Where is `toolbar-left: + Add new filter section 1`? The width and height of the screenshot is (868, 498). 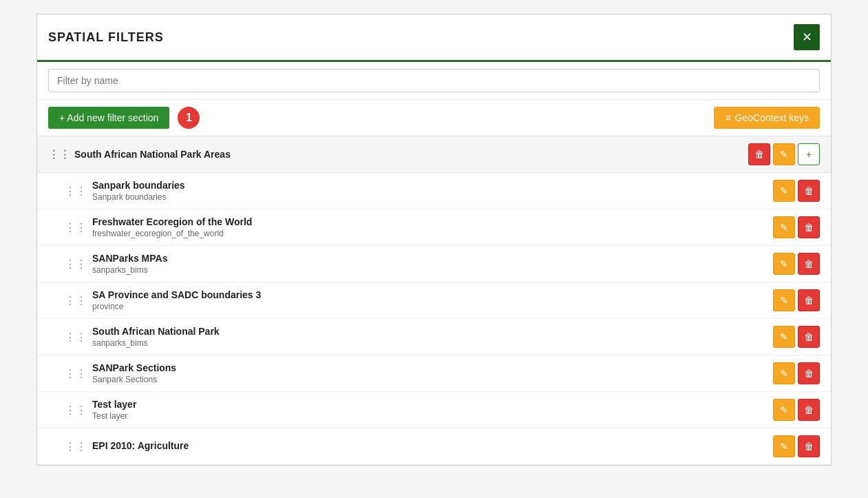 toolbar-left: + Add new filter section 1 is located at coordinates (124, 118).